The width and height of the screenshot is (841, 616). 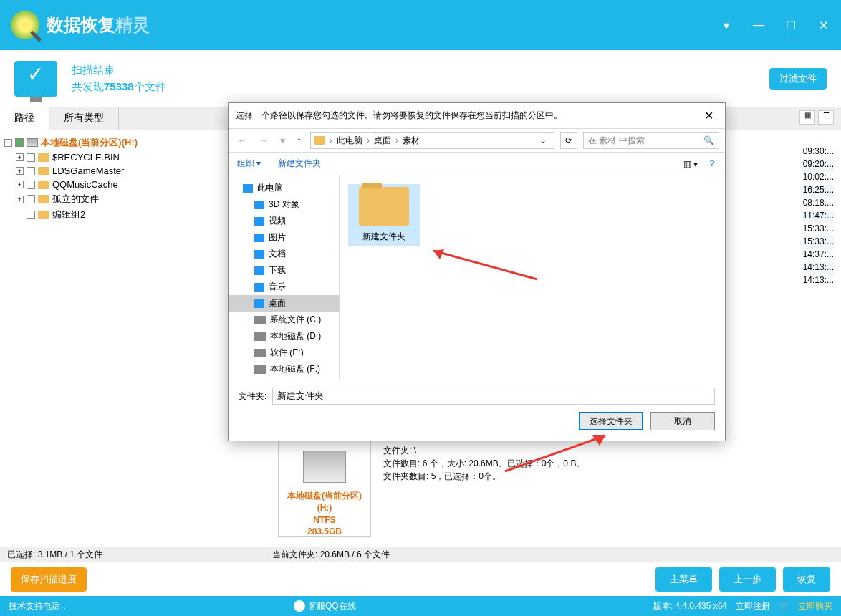 What do you see at coordinates (712, 163) in the screenshot?
I see `help-icon: ？` at bounding box center [712, 163].